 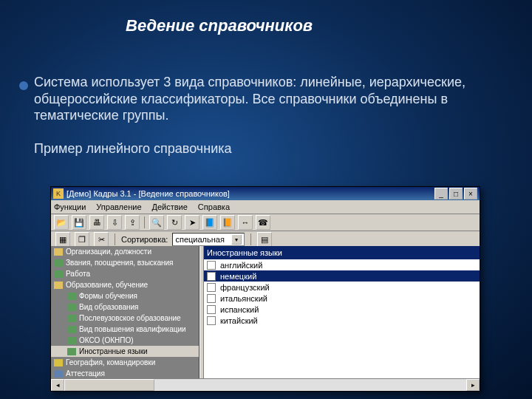 What do you see at coordinates (200, 239) in the screenshot?
I see `sort-value: специальная` at bounding box center [200, 239].